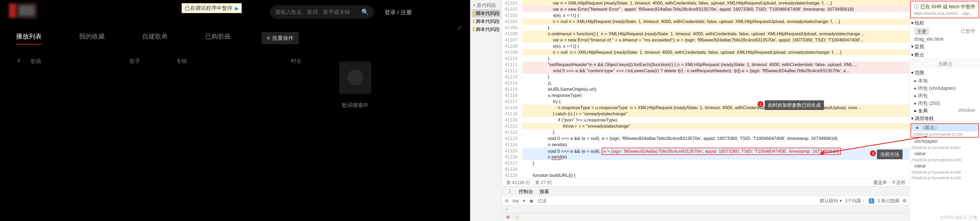 This screenshot has width=980, height=221. I want to click on lyric-area: 歌词搜索中, so click(355, 85).